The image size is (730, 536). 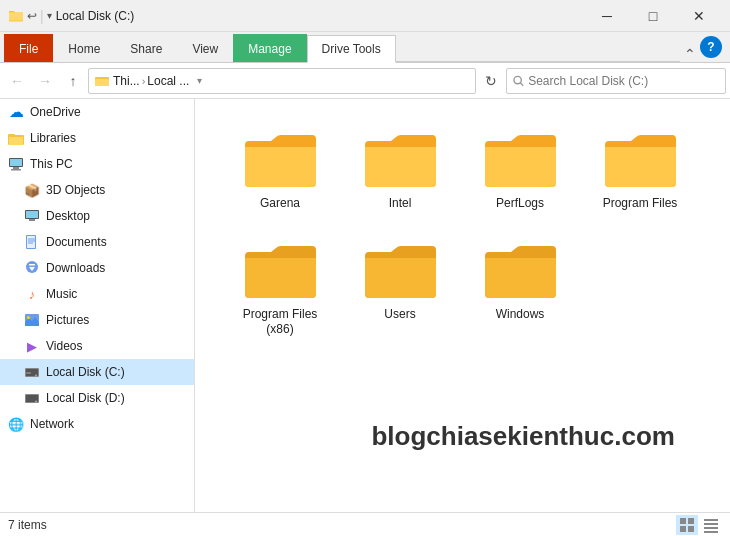 I want to click on folder-program-files-x86-label: Program Files (x86), so click(x=280, y=322).